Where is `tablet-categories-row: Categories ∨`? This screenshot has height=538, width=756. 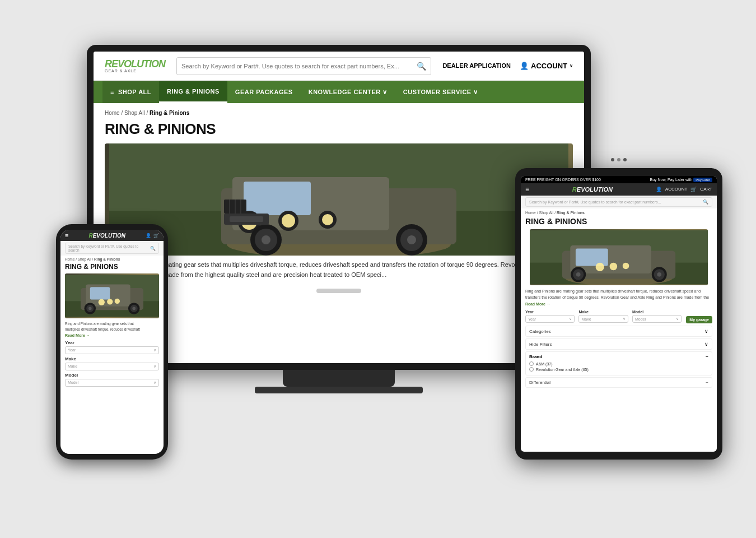
tablet-categories-row: Categories ∨ is located at coordinates (619, 331).